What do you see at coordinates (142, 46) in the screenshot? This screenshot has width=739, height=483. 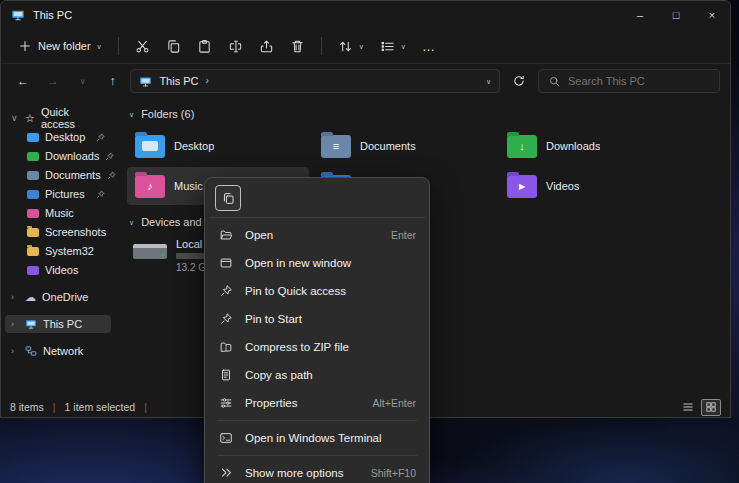 I see `cut-icon` at bounding box center [142, 46].